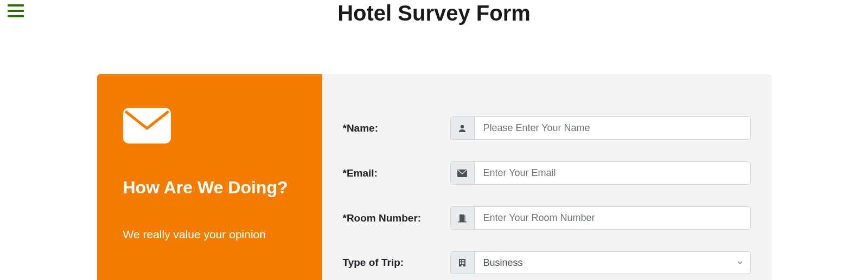  Describe the element at coordinates (547, 128) in the screenshot. I see `name-row: *Name:` at that location.